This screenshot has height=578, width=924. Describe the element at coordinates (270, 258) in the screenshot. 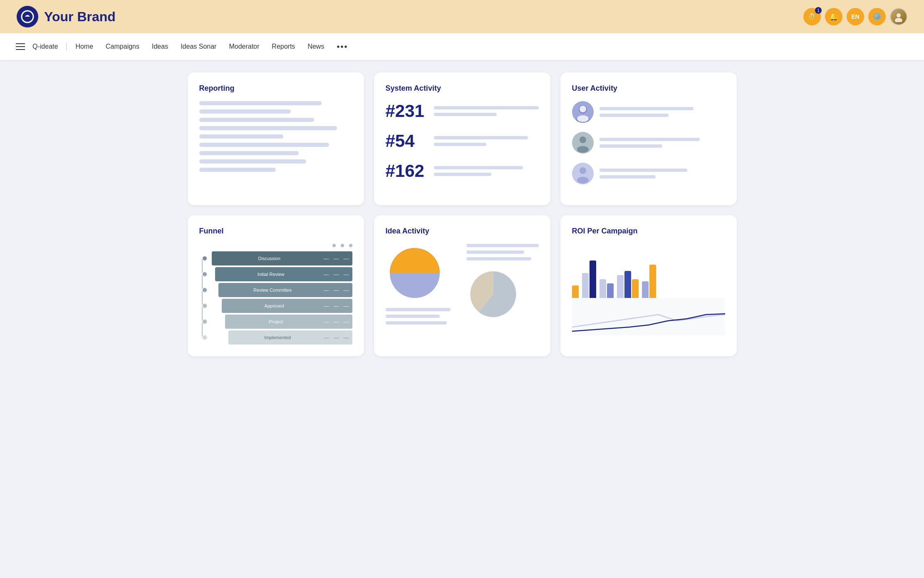

I see `funnel-label-discussion: Discussion` at that location.